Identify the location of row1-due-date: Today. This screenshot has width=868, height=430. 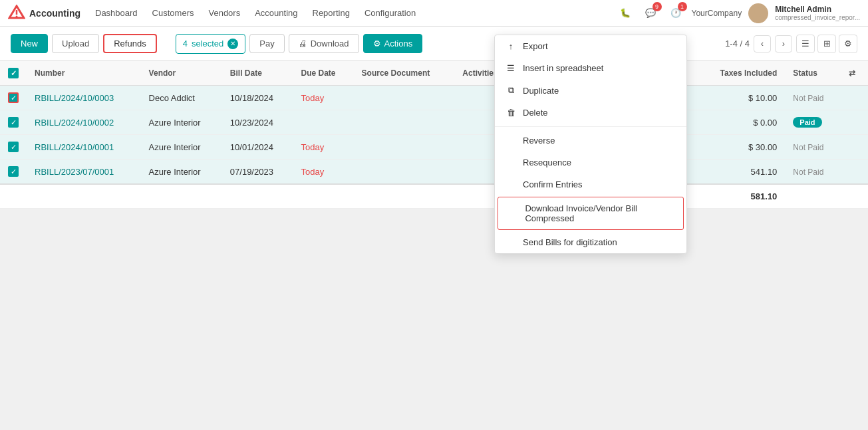
(323, 98).